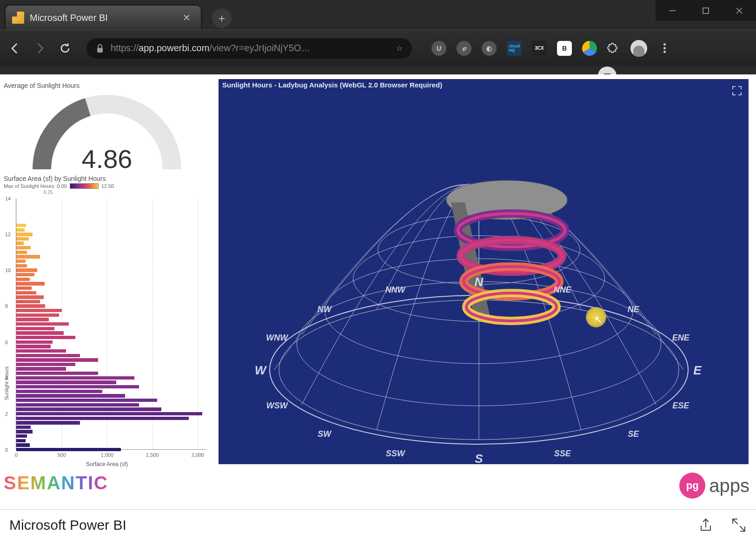  I want to click on extension-icon: B, so click(564, 48).